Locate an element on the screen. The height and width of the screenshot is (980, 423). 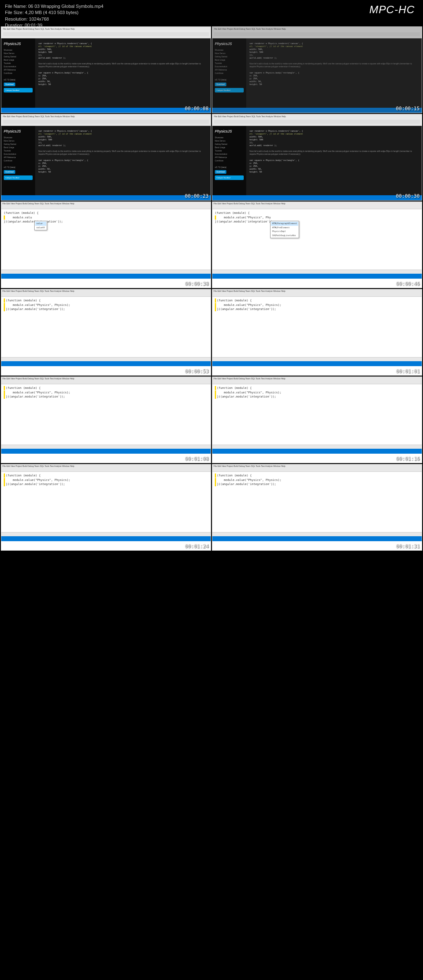
timestamp: 00:00:46 is located at coordinates (408, 284).